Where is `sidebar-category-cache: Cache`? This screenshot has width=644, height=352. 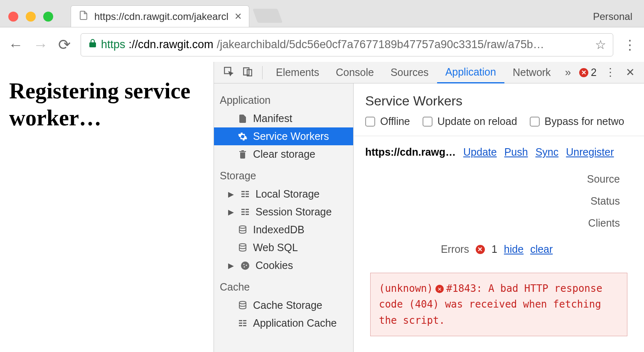
sidebar-category-cache: Cache is located at coordinates (283, 286).